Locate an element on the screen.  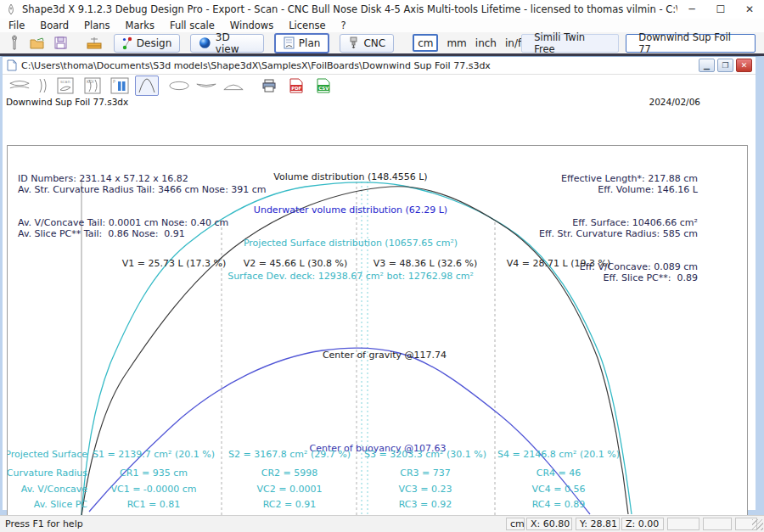
s1-value: S1 = 2139.7 cm² (20.1 %) is located at coordinates (154, 455).